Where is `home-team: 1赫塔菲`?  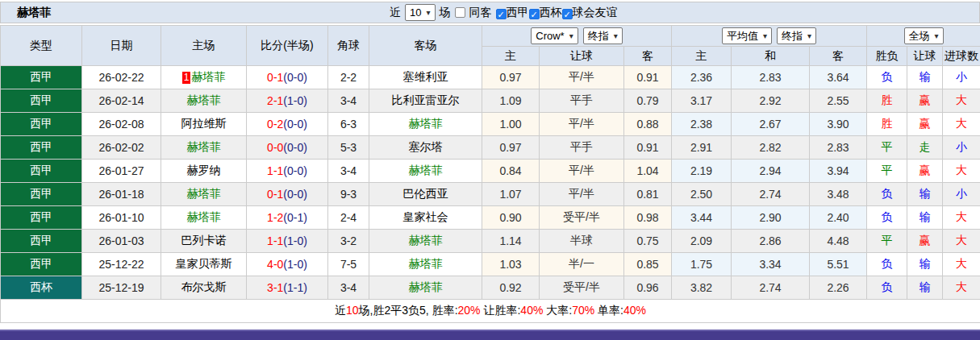
home-team: 1赫塔菲 is located at coordinates (204, 77).